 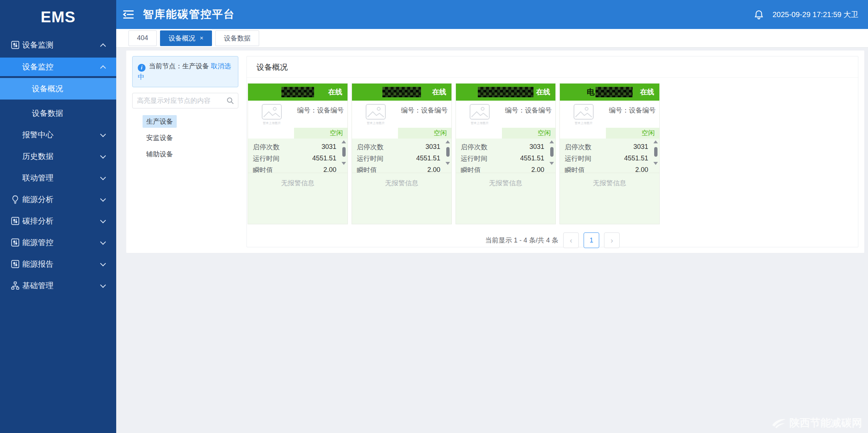 I want to click on sidebar-item-能源分析: 能源分析, so click(x=58, y=199).